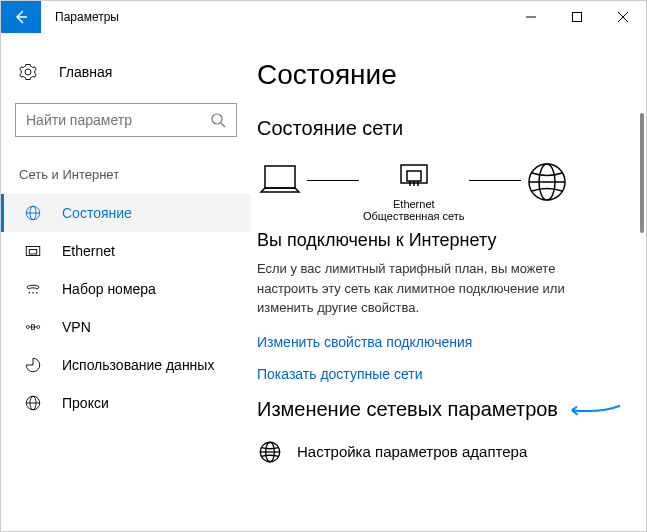  I want to click on diagram-pc, so click(280, 190).